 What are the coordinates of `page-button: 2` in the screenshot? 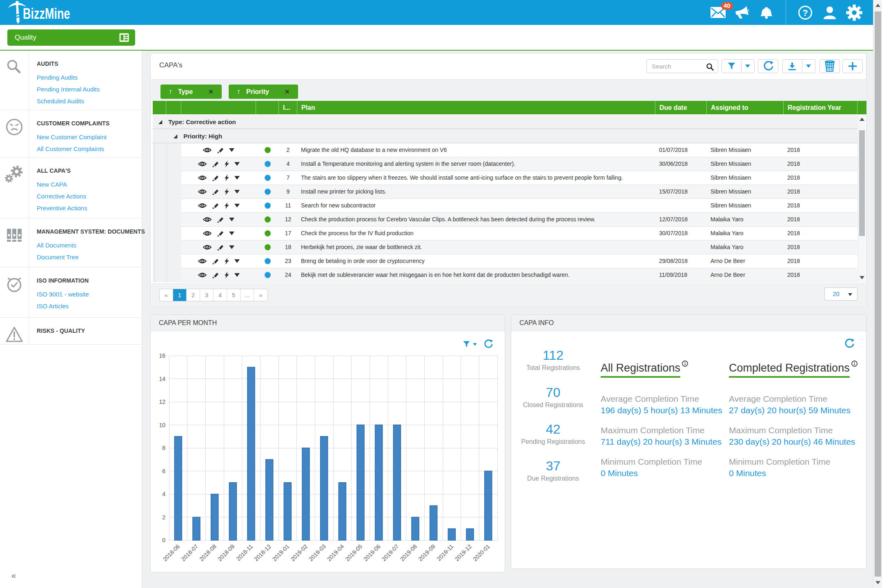 It's located at (194, 295).